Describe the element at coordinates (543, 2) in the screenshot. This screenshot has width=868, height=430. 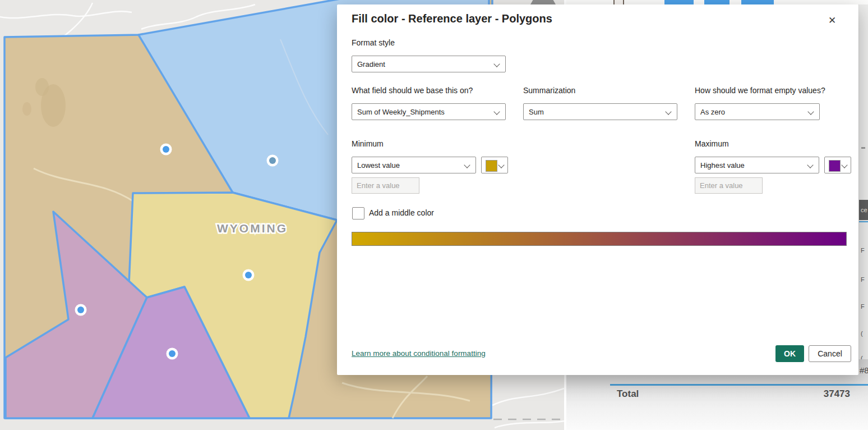
I see `mountain-icon-fragment` at that location.